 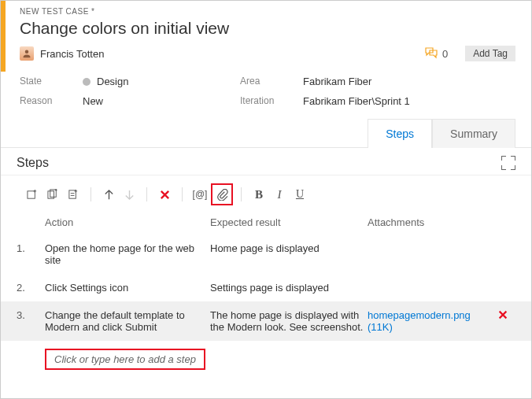 I want to click on table-row: 2. Click Settings icon Settings page is …, so click(x=266, y=288).